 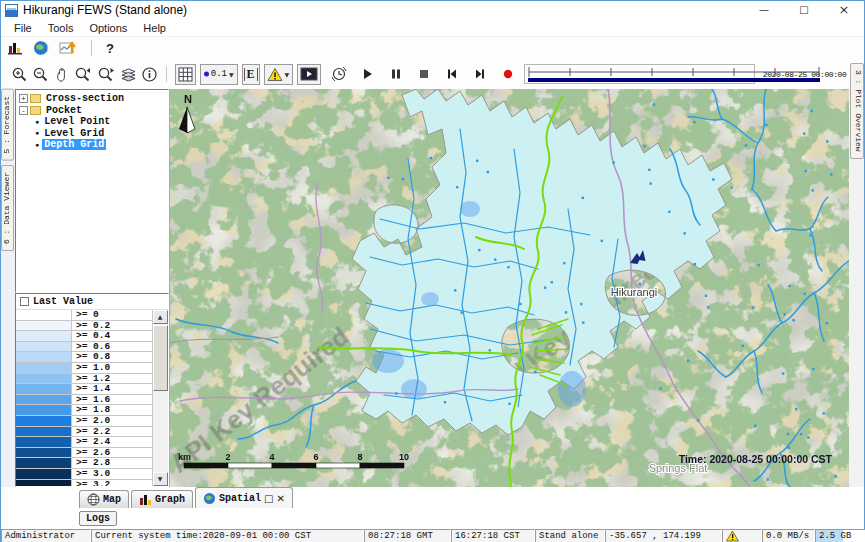 I want to click on animation-movie-button, so click(x=309, y=74).